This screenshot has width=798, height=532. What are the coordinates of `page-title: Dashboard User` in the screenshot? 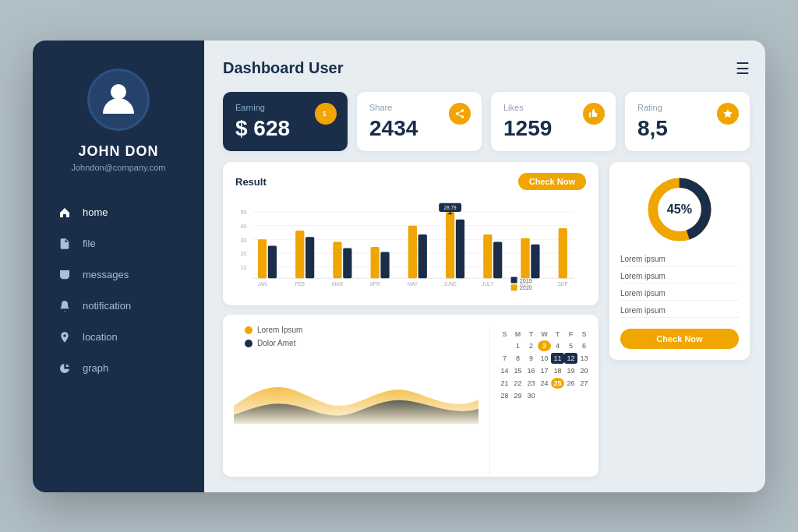 It's located at (284, 69).